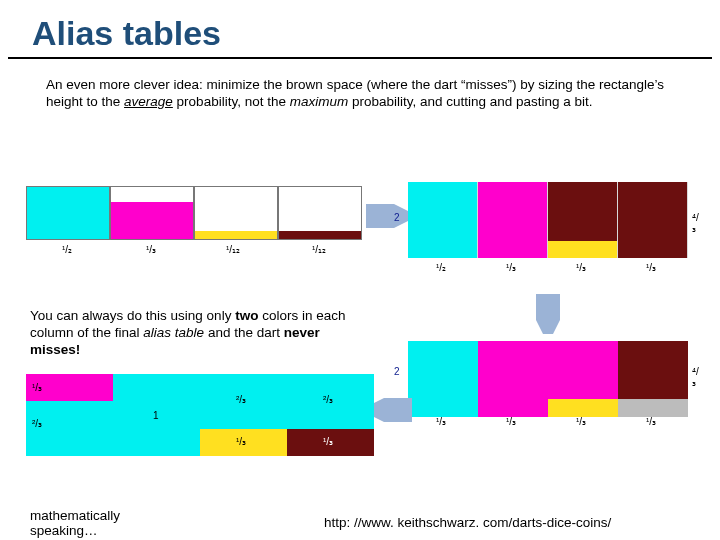 This screenshot has width=720, height=540. Describe the element at coordinates (190, 334) in the screenshot. I see `second-paragraph: You can always do this using only two co…` at that location.